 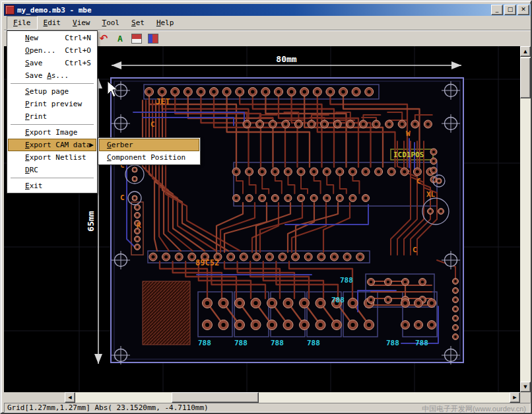 What do you see at coordinates (267, 10) in the screenshot?
I see `title-bar: my_demo.mb3 - mbe _ □ ✕` at bounding box center [267, 10].